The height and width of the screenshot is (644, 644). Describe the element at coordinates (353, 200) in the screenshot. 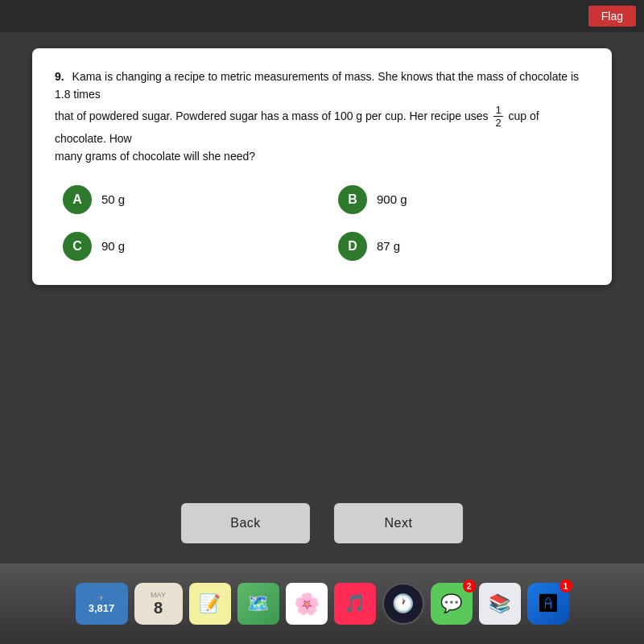

I see `option-b-circle: B` at that location.